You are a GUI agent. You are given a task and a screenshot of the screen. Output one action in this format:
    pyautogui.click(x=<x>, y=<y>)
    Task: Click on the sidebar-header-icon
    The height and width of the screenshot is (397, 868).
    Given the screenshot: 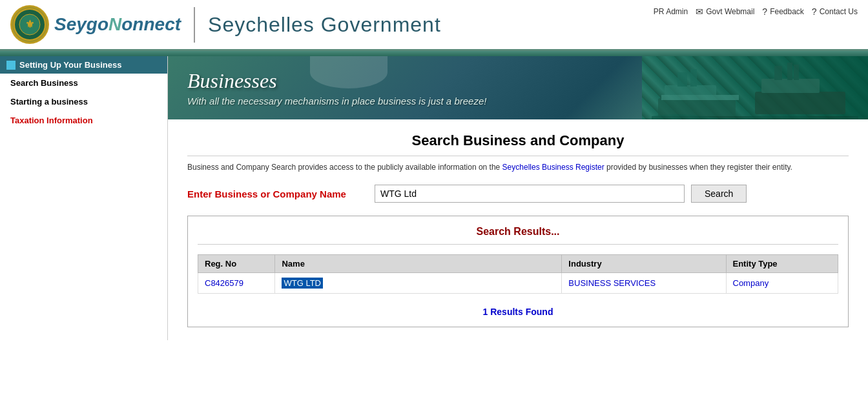 What is the action you would take?
    pyautogui.click(x=11, y=65)
    